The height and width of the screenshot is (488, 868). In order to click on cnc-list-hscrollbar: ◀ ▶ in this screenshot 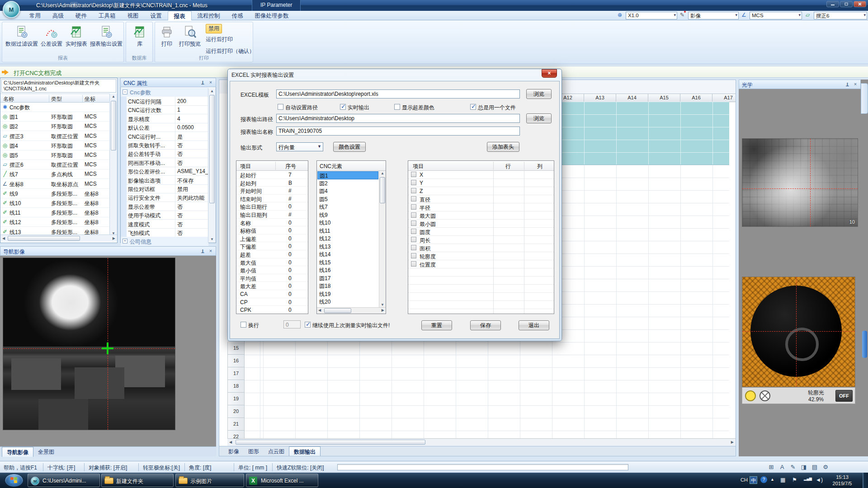, I will do `click(351, 310)`.